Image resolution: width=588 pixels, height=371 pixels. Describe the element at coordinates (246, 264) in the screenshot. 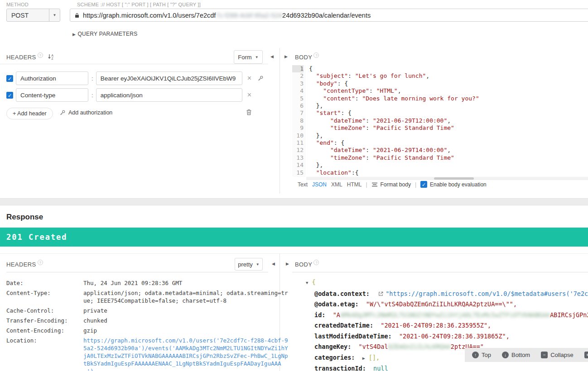

I see `pretty-mode-value: pretty` at that location.